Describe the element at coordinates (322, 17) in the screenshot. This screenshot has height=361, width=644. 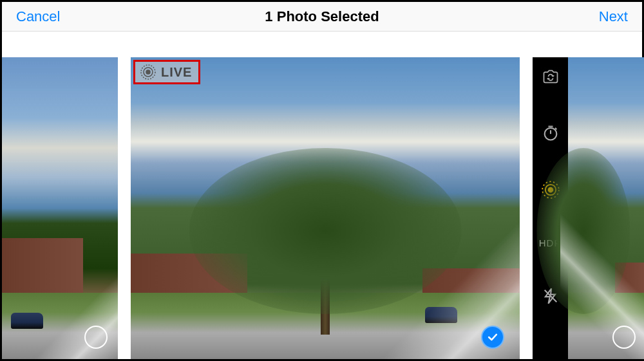
I see `page-title: 1 Photo Selected` at that location.